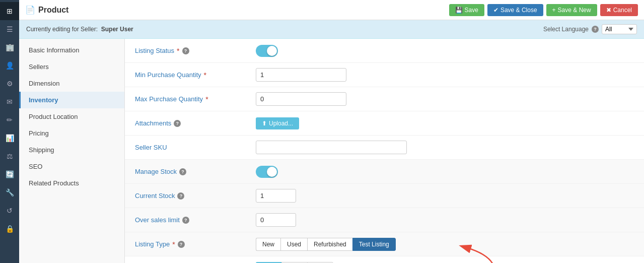  I want to click on form-row-item-condition: Item Condition ? test1 test2 test3, so click(385, 260).